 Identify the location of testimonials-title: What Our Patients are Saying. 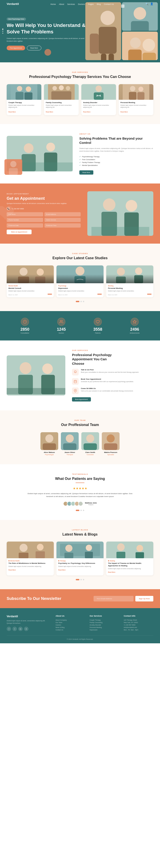
(80, 479).